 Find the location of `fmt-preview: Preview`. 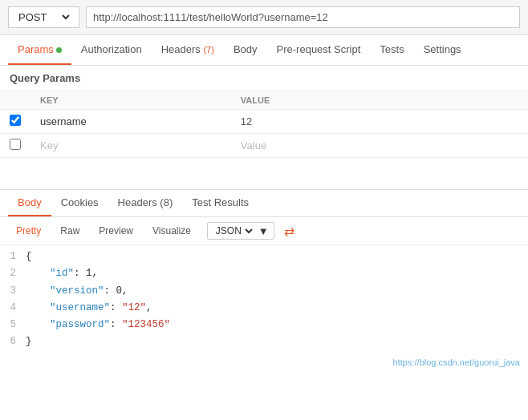

fmt-preview: Preview is located at coordinates (116, 231).